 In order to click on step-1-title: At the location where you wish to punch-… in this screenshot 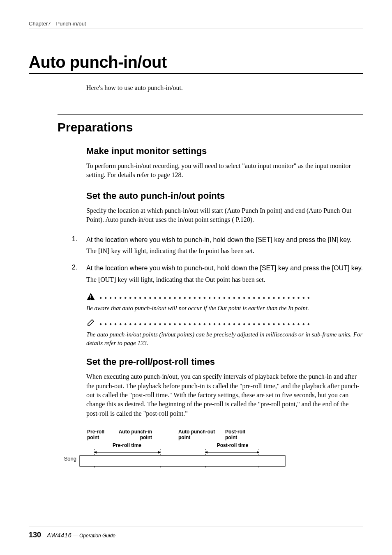, I will do `click(225, 240)`.